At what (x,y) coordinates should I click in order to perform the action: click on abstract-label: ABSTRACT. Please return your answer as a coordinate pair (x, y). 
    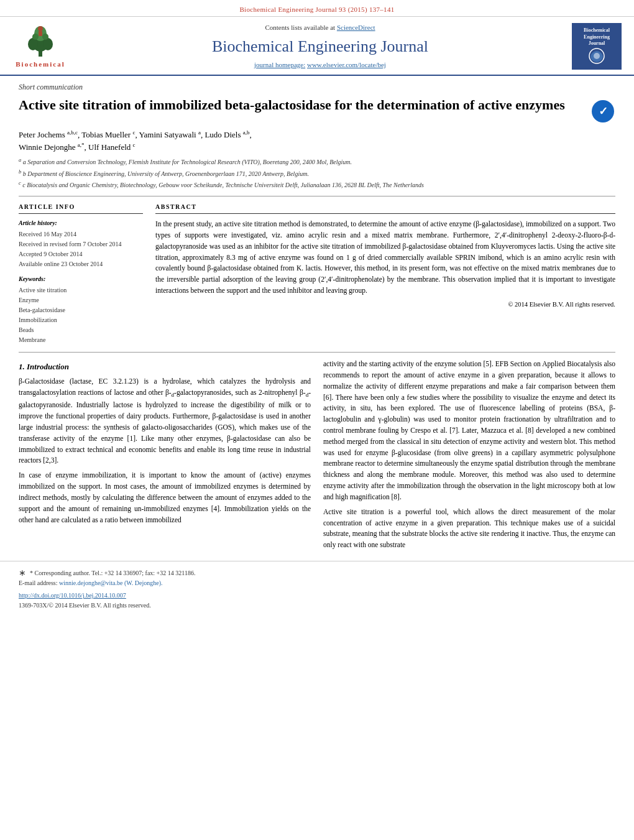
    Looking at the image, I should click on (385, 208).